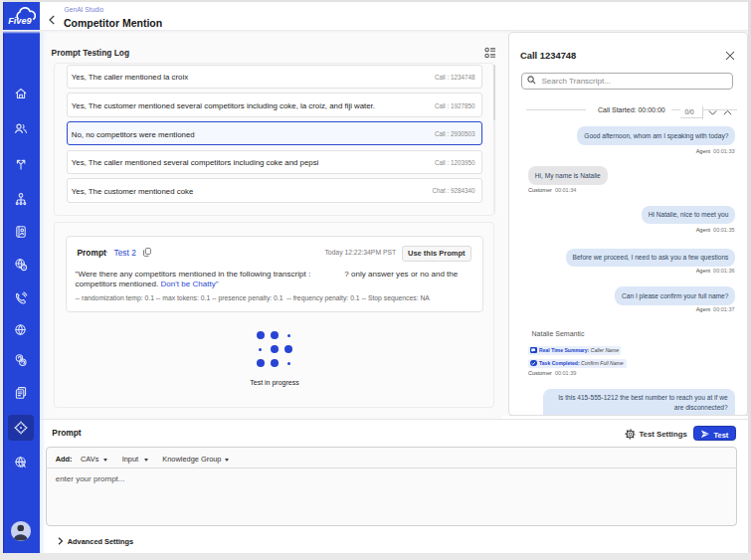  Describe the element at coordinates (20, 21) in the screenshot. I see `svg-text: Five9` at that location.